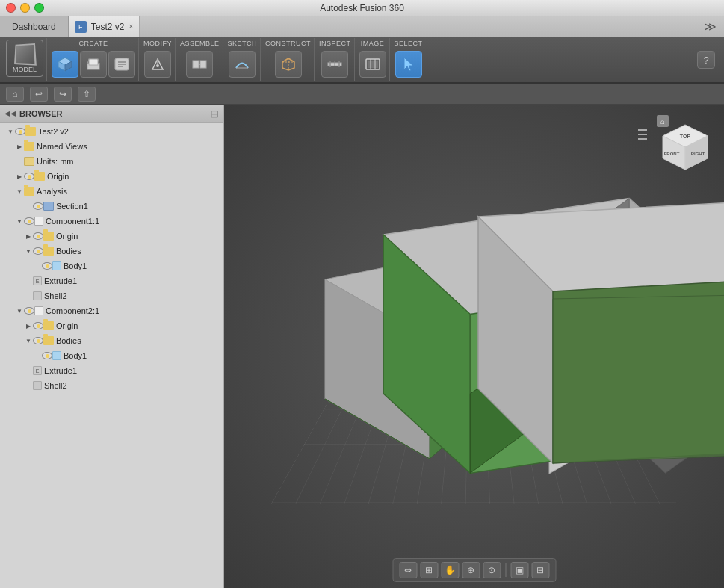  I want to click on pan-button: ⊞, so click(429, 570).